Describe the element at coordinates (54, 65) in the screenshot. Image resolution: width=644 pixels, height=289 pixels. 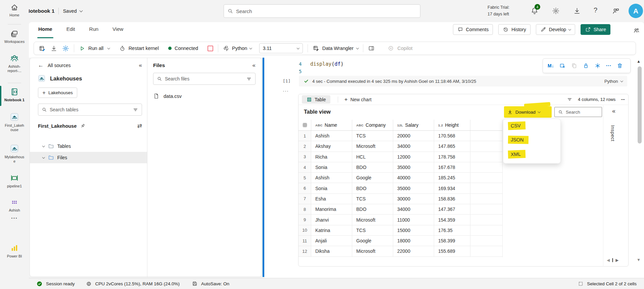
I see `back-all-sources: ← All sources` at that location.